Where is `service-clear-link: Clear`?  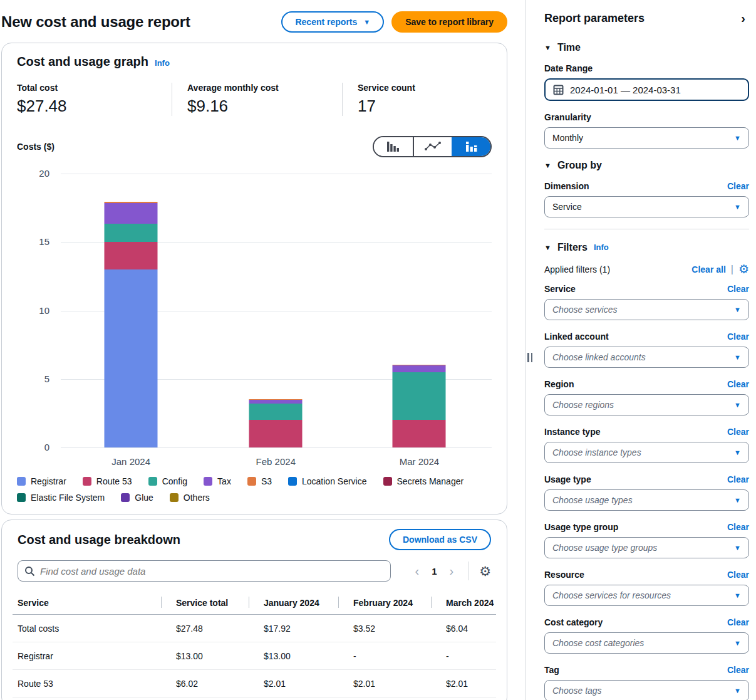 service-clear-link: Clear is located at coordinates (738, 289).